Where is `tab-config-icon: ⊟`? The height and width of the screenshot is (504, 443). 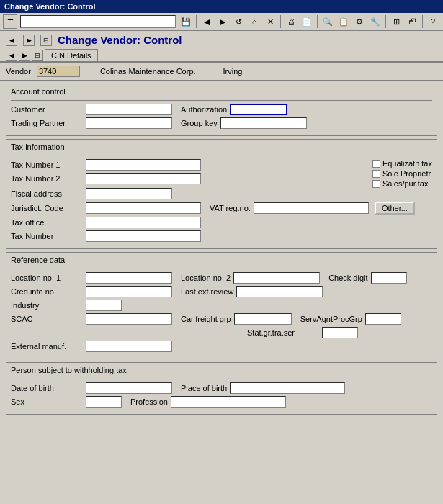 tab-config-icon: ⊟ is located at coordinates (37, 55).